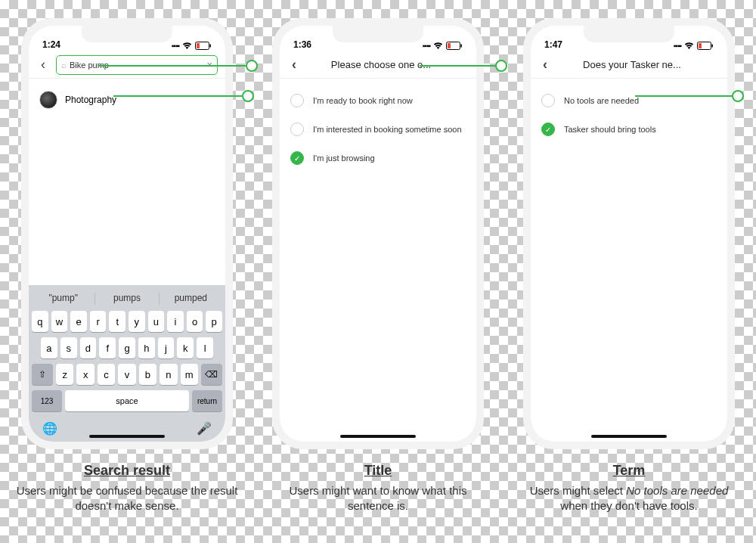  Describe the element at coordinates (88, 348) in the screenshot. I see `key: d` at that location.